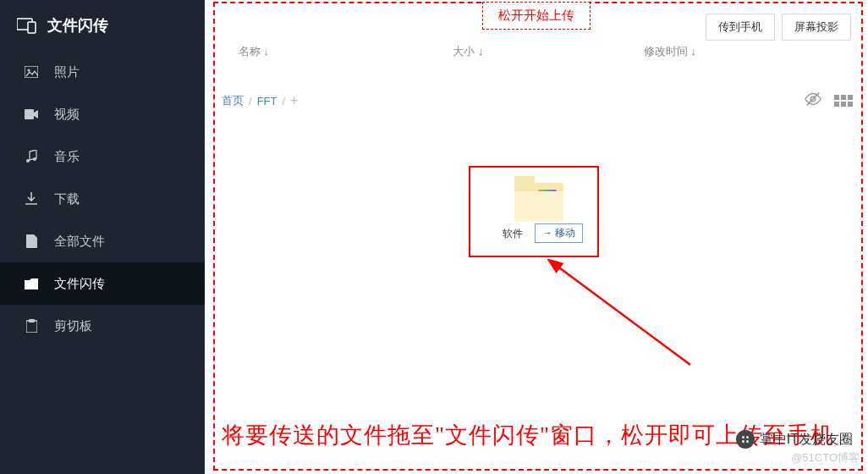 The height and width of the screenshot is (474, 868). Describe the element at coordinates (548, 52) in the screenshot. I see `column-size: 大小 ↓` at that location.